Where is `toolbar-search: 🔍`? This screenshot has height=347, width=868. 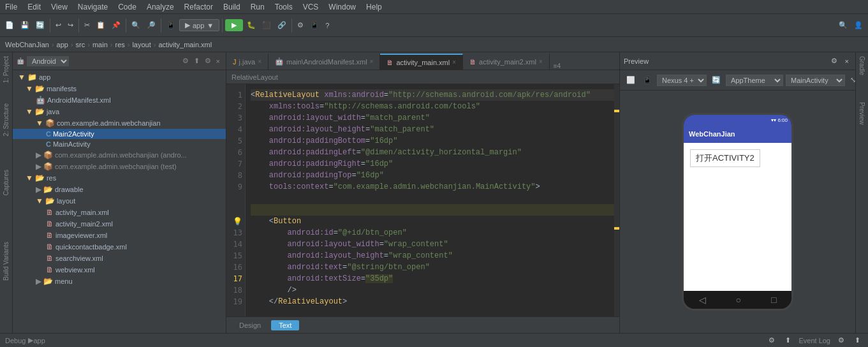 toolbar-search: 🔍 is located at coordinates (136, 26).